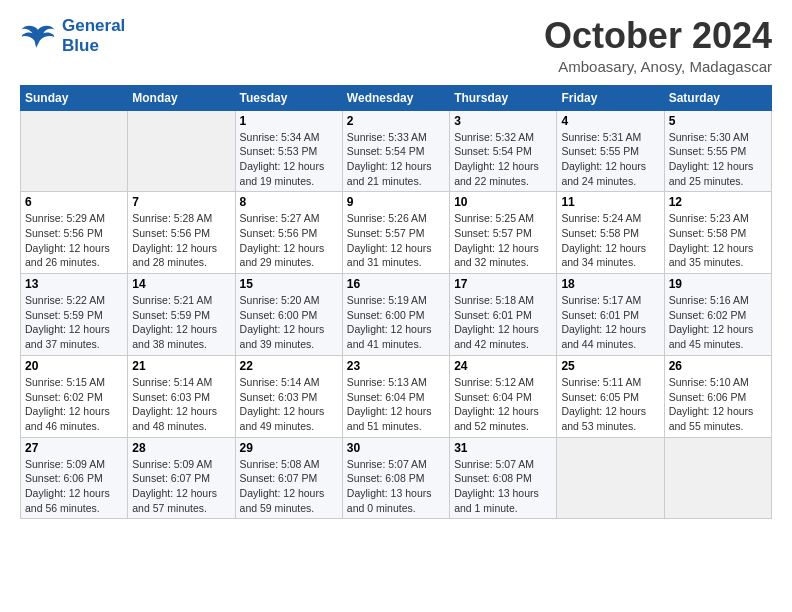  What do you see at coordinates (504, 151) in the screenshot?
I see `calendar-day-cell: 3Sunrise: 5:32 AM Sunset: 5:54 PM Daylig…` at bounding box center [504, 151].